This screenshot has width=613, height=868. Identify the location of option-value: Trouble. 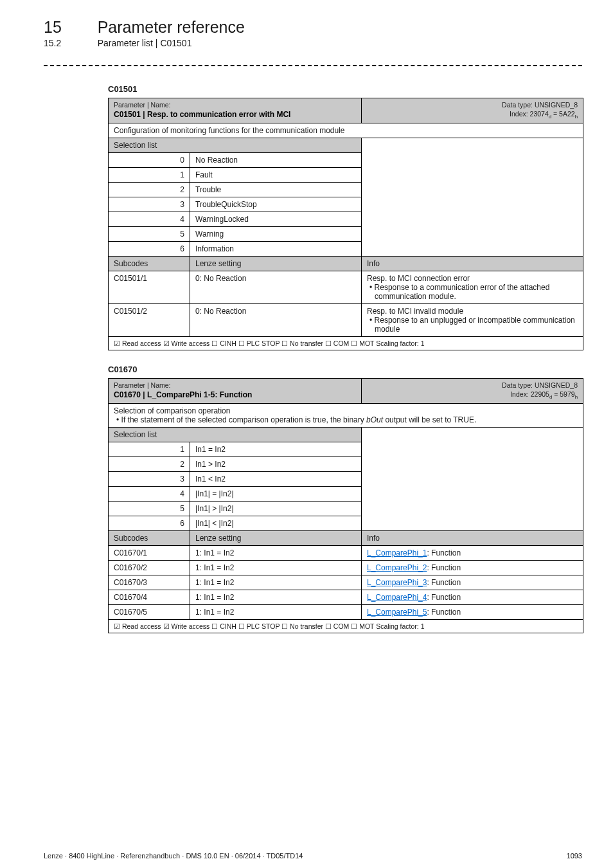
(276, 189).